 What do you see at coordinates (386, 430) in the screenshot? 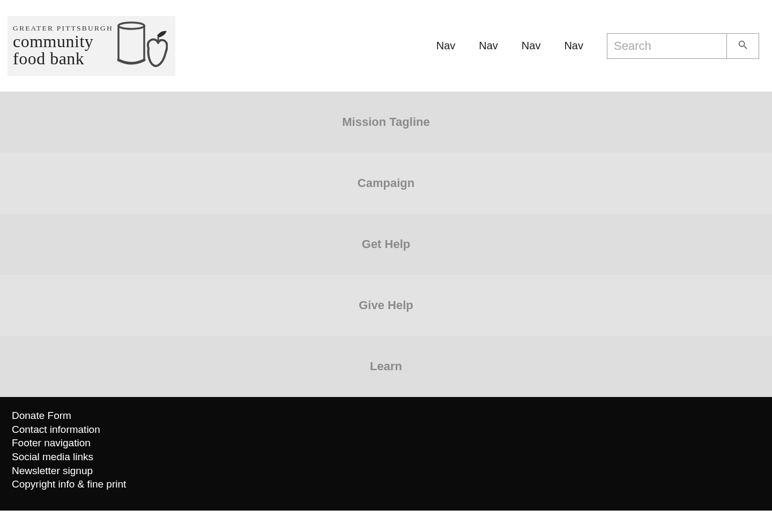
I see `footer-item-contact: Contact information` at bounding box center [386, 430].